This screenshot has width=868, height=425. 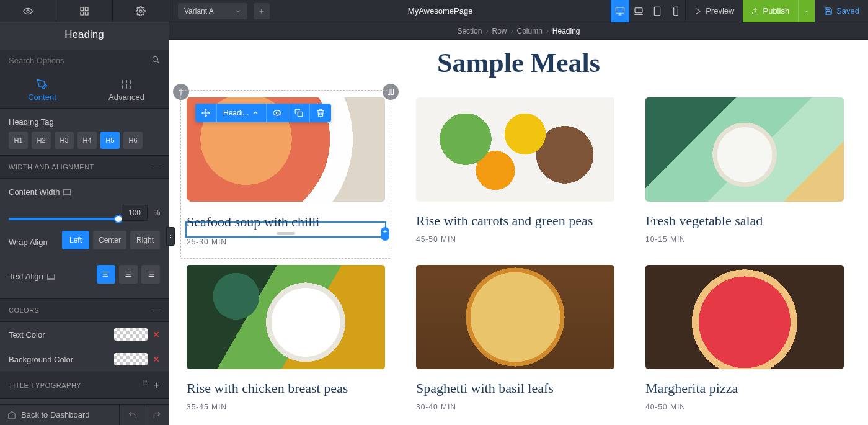 What do you see at coordinates (286, 388) in the screenshot?
I see `meal-title: Rise with chicken breast peas` at bounding box center [286, 388].